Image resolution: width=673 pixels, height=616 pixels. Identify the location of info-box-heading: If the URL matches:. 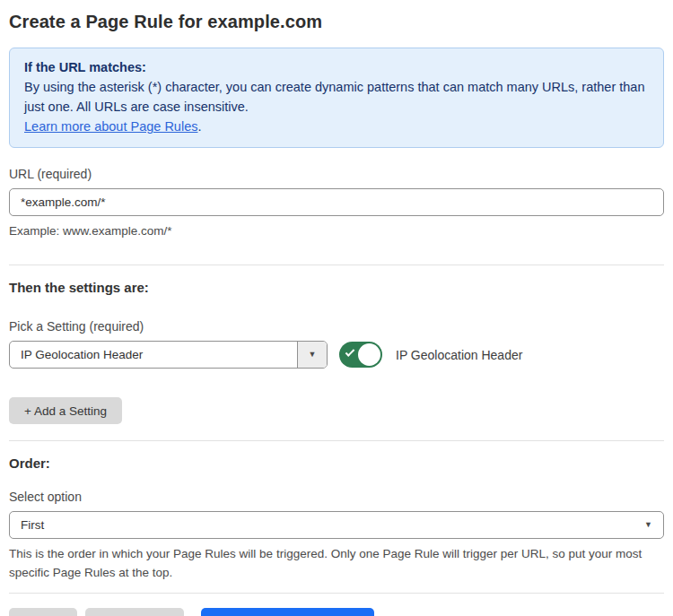
(336, 67).